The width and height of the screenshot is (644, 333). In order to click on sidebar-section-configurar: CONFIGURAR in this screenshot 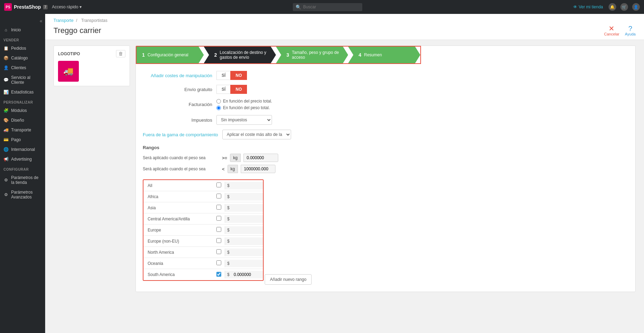, I will do `click(23, 168)`.